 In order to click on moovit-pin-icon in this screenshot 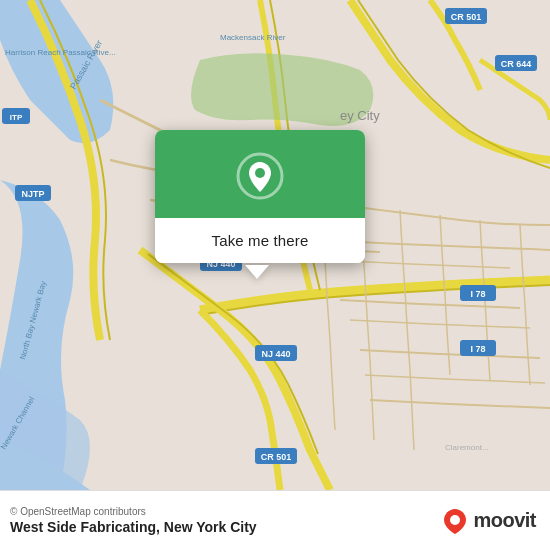, I will do `click(455, 521)`.